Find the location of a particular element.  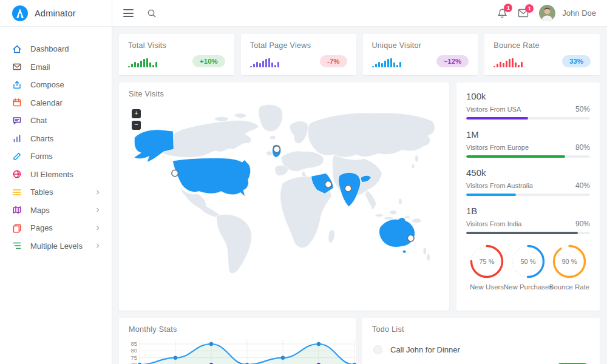

map-zoom-in-button: + is located at coordinates (136, 114).